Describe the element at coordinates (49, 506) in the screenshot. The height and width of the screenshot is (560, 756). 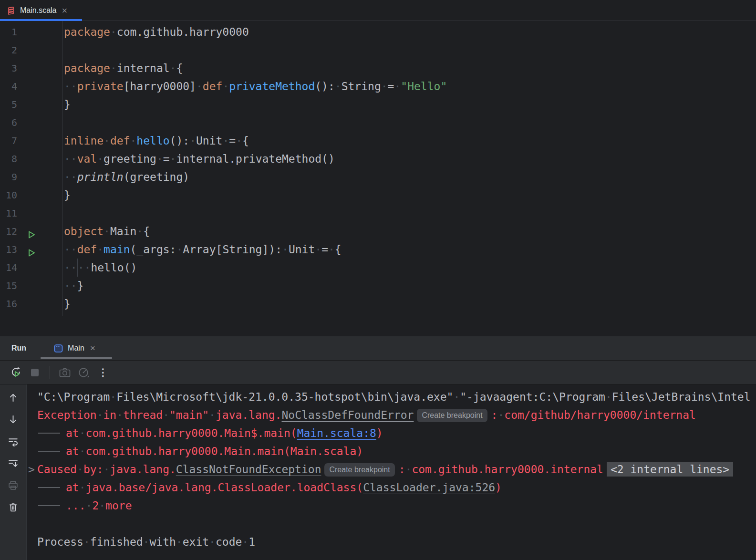
I see `tab-whitespace` at that location.